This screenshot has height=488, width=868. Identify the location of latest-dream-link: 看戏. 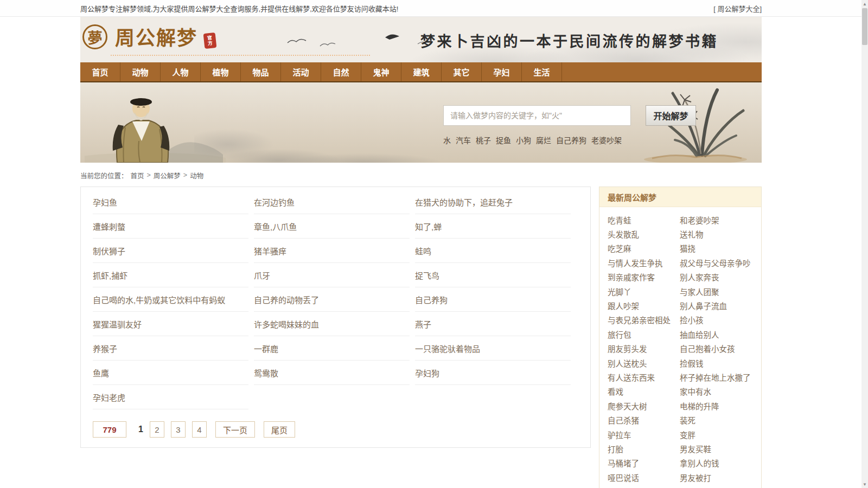
(615, 391).